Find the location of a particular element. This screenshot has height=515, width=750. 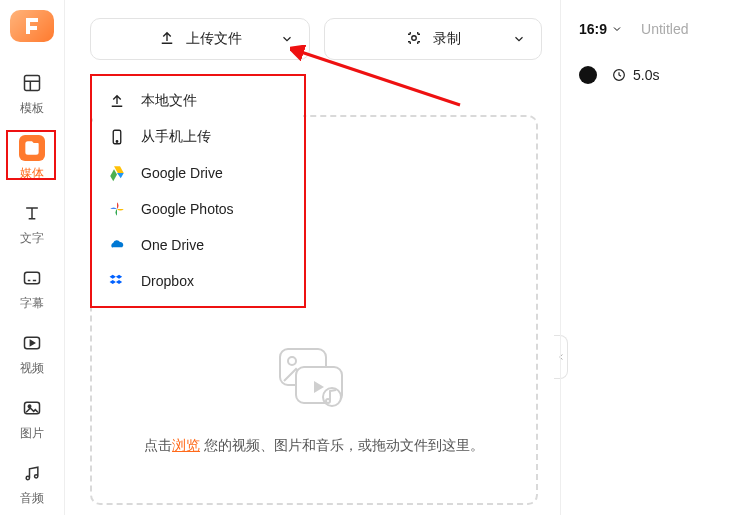

dropdown-item-google-photos: Google Photos is located at coordinates (198, 209).